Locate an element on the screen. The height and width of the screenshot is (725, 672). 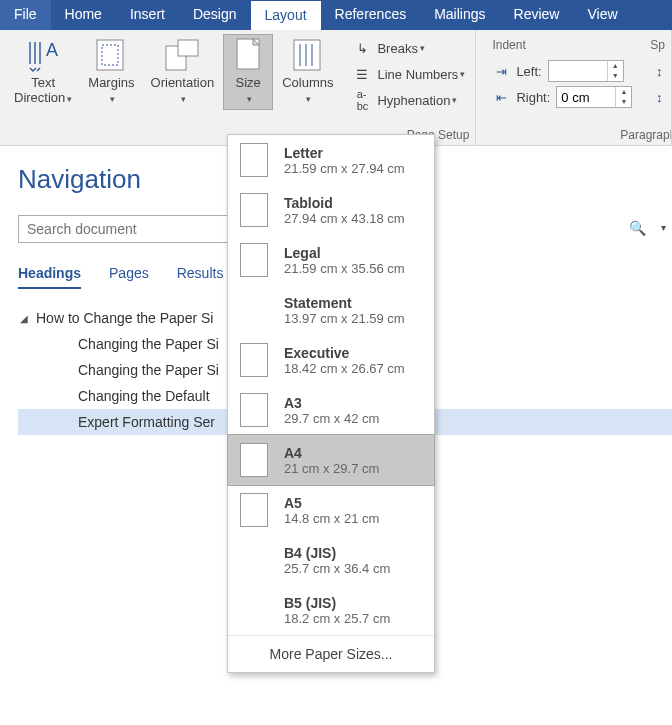
tab-file: File is located at coordinates (26, 15).